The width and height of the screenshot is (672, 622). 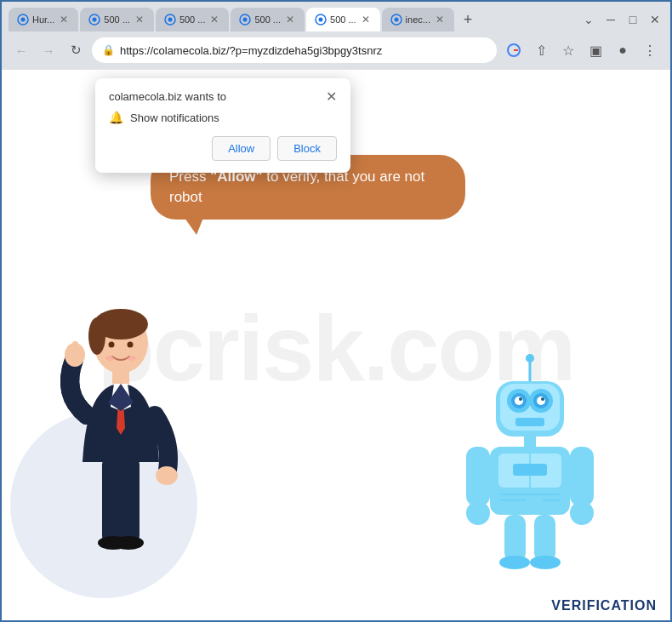 I want to click on tab-close-2: ✕, so click(x=140, y=20).